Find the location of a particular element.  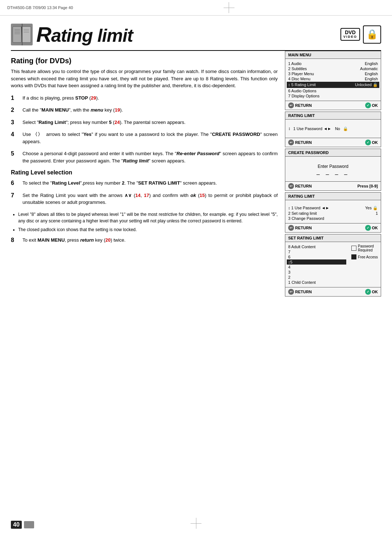

step-6-num: 6 is located at coordinates (15, 183).